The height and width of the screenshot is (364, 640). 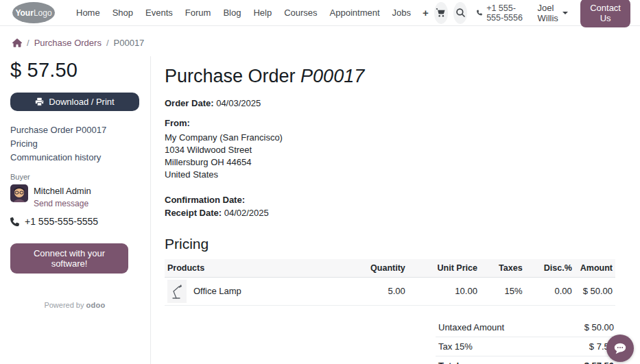 What do you see at coordinates (262, 12) in the screenshot?
I see `nav-item-help: Help` at bounding box center [262, 12].